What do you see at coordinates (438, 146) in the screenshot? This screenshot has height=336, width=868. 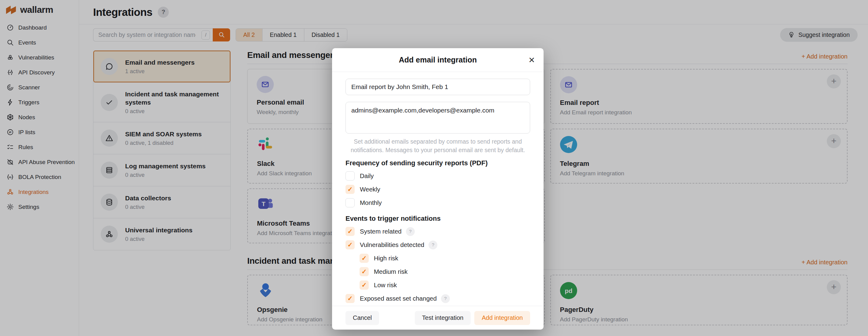 I see `emails-helper-text: Set additional emails separated by comma…` at bounding box center [438, 146].